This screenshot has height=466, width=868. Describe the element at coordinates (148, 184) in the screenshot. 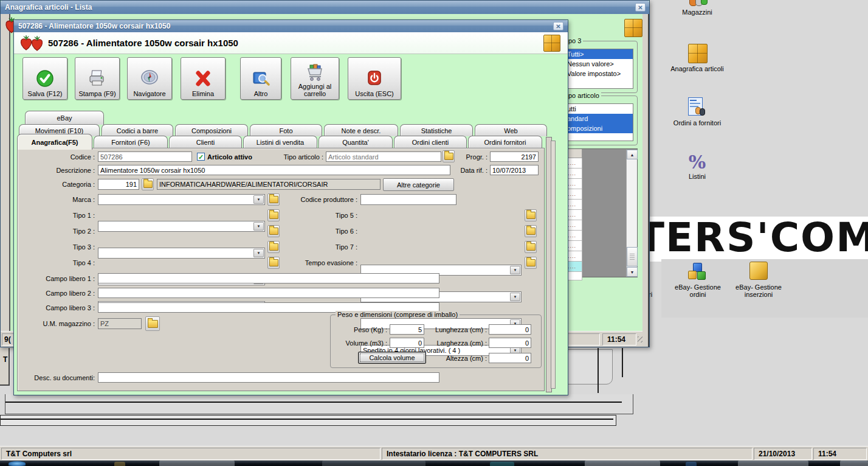

I see `categoria-folder-button` at that location.